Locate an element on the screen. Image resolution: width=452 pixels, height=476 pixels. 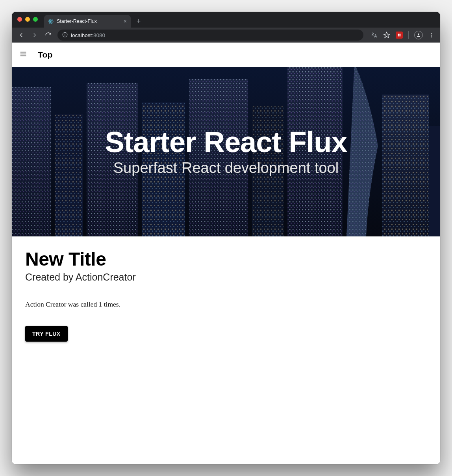
hero-subtitle: Superfast React development tool is located at coordinates (226, 168).